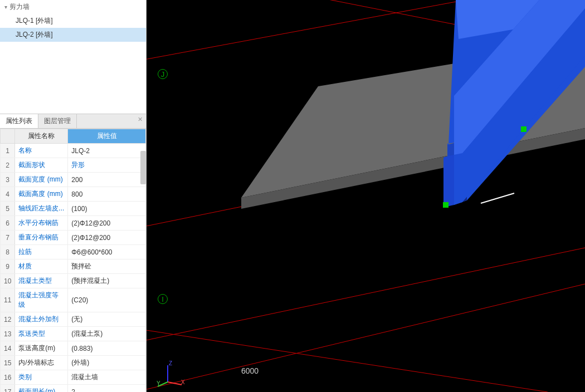 This screenshot has width=585, height=392. I want to click on table-row: 12混凝土外加剂(无), so click(74, 320).